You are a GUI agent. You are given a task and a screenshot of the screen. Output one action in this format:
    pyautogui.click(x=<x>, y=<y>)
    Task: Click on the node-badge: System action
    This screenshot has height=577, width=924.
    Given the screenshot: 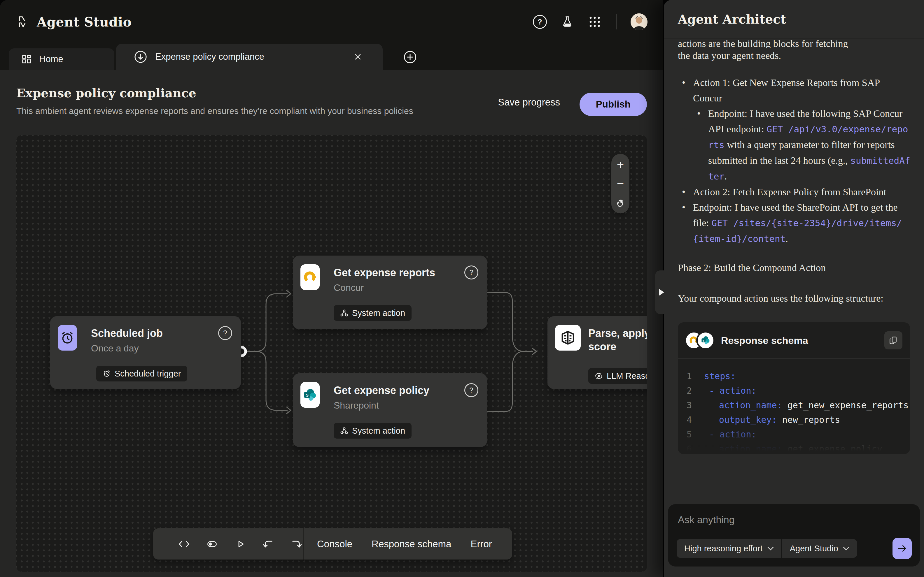 What is the action you would take?
    pyautogui.click(x=373, y=430)
    